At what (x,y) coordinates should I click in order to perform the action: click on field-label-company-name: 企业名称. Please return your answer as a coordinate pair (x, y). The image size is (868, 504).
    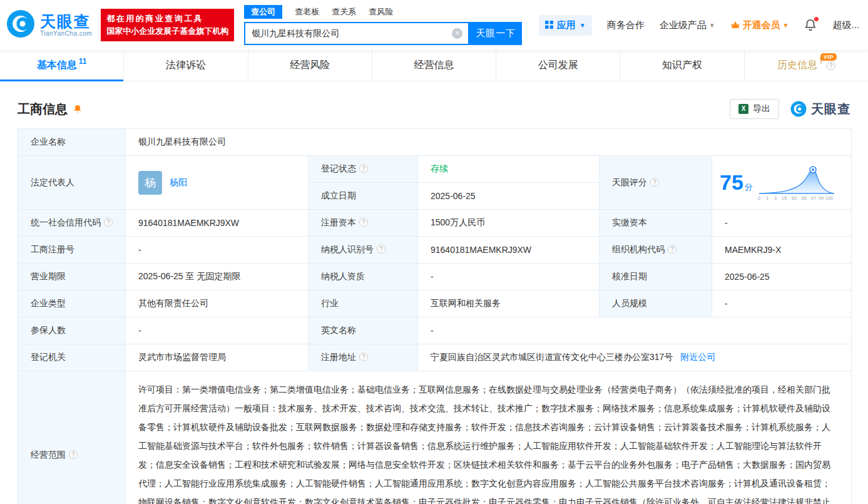
    Looking at the image, I should click on (72, 143).